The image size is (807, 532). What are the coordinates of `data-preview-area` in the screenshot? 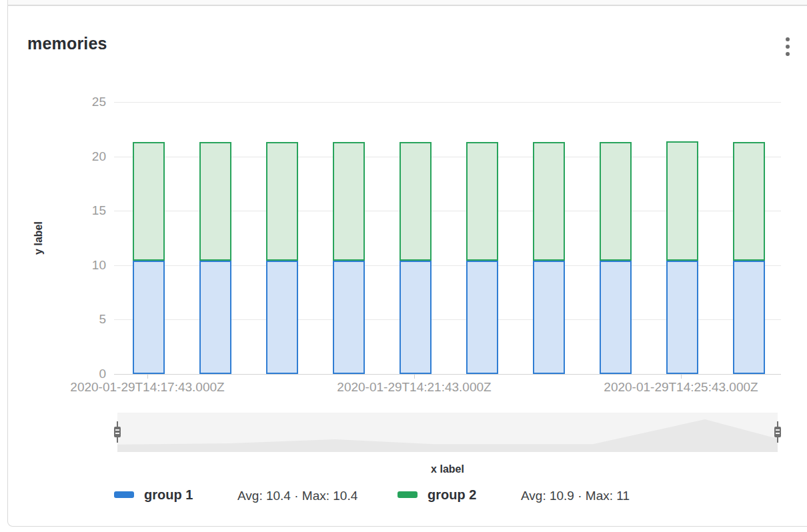 It's located at (448, 432).